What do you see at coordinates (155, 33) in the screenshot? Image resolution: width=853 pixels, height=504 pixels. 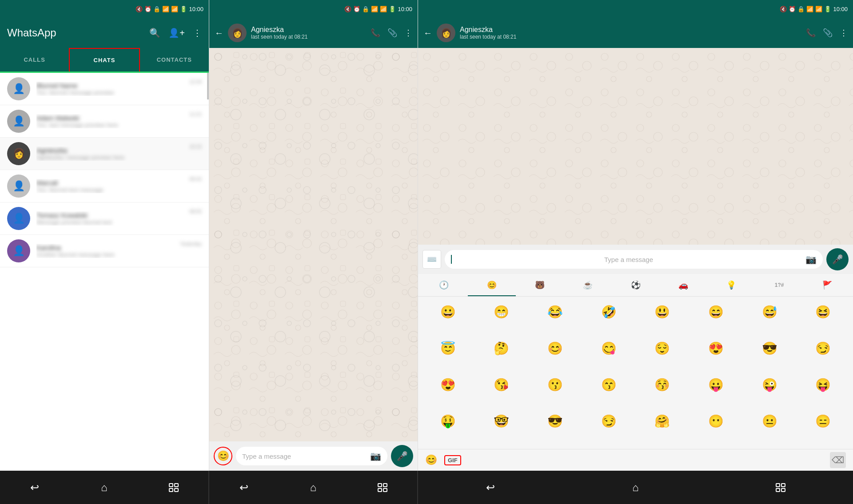 I see `search-icon: 🔍` at bounding box center [155, 33].